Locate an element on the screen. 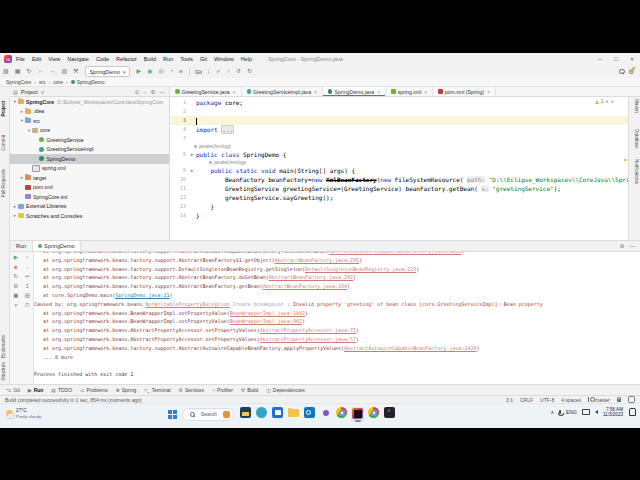 The width and height of the screenshot is (640, 480). create-breakpoint-hint: Create breakpoint is located at coordinates (258, 304).